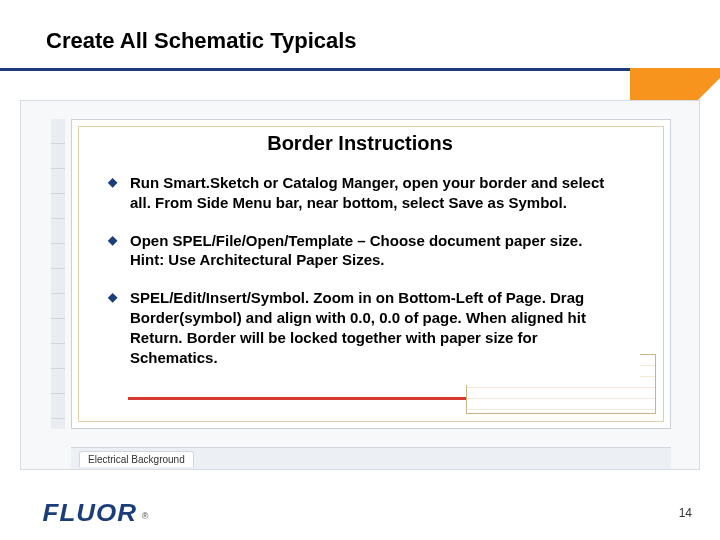 This screenshot has height=540, width=720. What do you see at coordinates (146, 516) in the screenshot?
I see `registered-mark: ®` at bounding box center [146, 516].